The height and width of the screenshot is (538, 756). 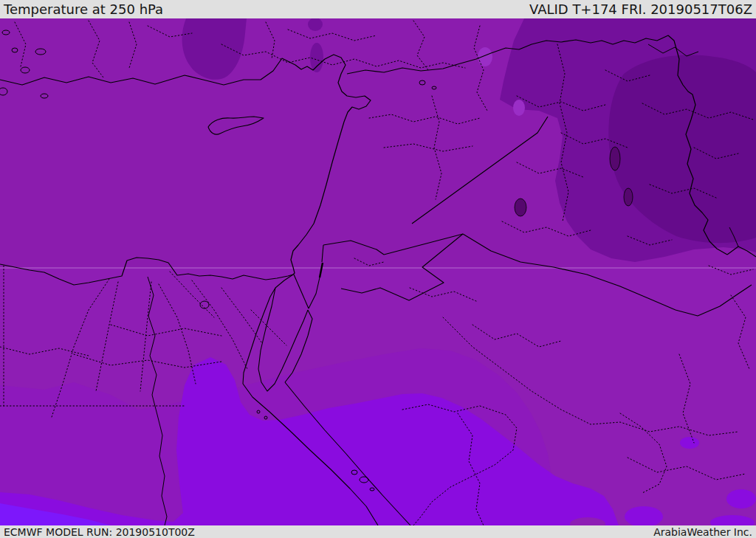 I want to click on footer-bar: ECMWF MODEL RUN: 20190510T00Z ArabiaWeat…, so click(x=378, y=531).